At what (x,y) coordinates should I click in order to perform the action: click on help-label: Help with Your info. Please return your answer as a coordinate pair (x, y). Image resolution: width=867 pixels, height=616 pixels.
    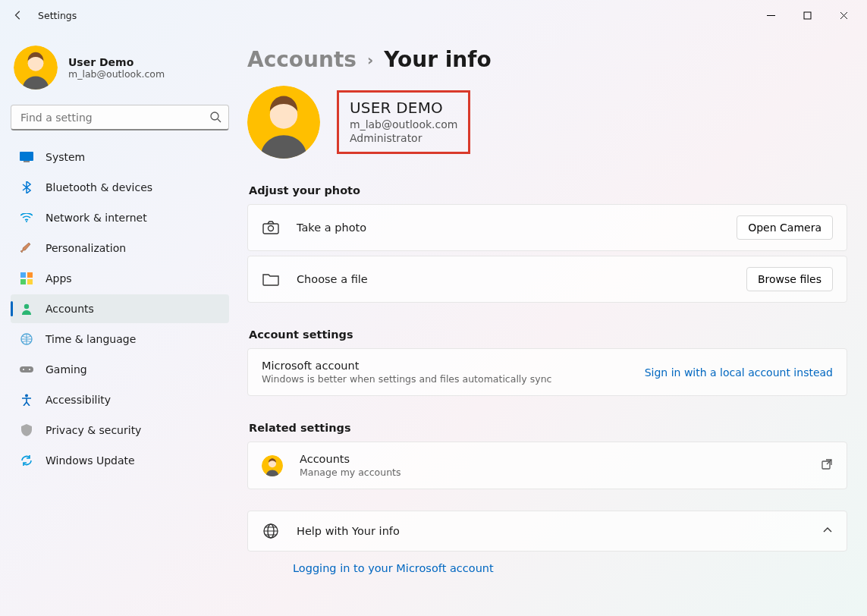
    Looking at the image, I should click on (348, 531).